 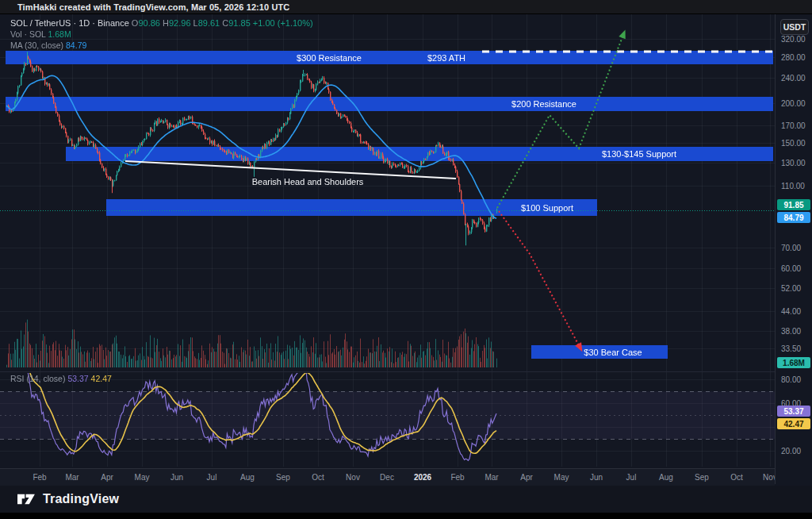 What do you see at coordinates (793, 249) in the screenshot?
I see `price-scale: USDT 320.00280.00240.00200.00170.00150.0…` at bounding box center [793, 249].